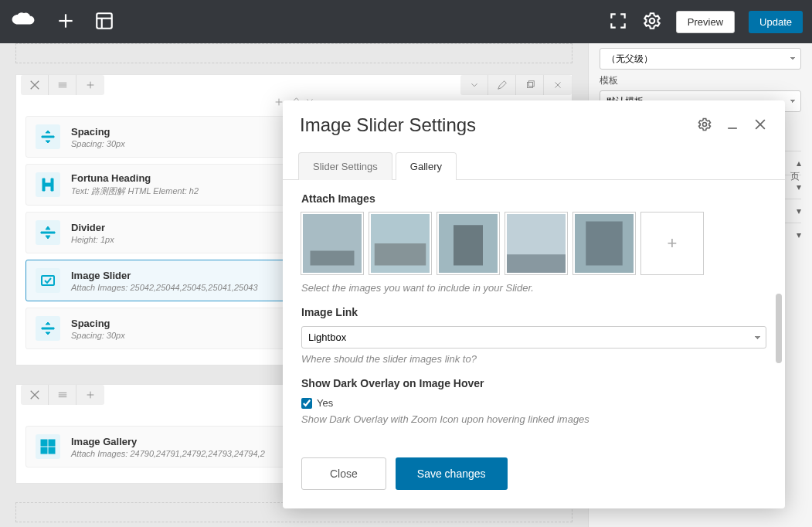 The image size is (812, 527). I want to click on close-icon, so click(760, 125).